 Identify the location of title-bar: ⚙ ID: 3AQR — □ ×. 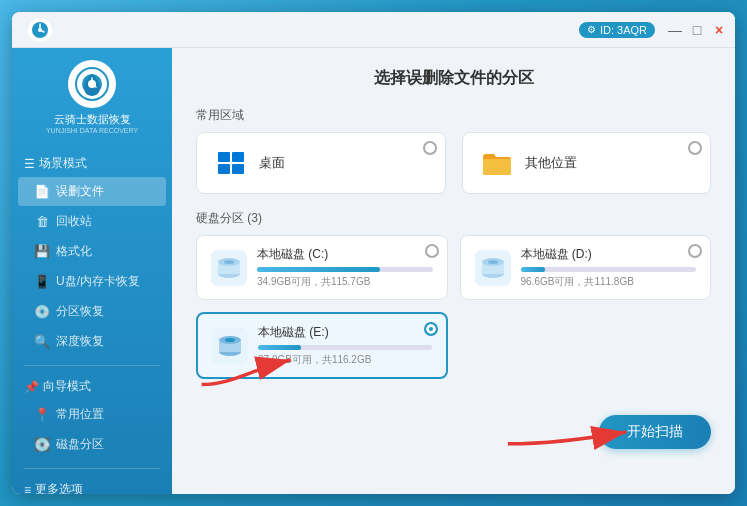
(374, 30).